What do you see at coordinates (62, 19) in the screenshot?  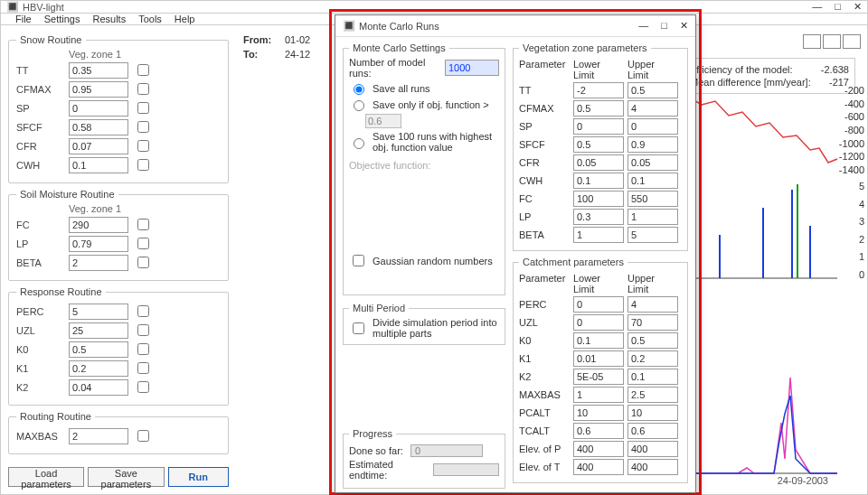 I see `menu-settings: Settings` at bounding box center [62, 19].